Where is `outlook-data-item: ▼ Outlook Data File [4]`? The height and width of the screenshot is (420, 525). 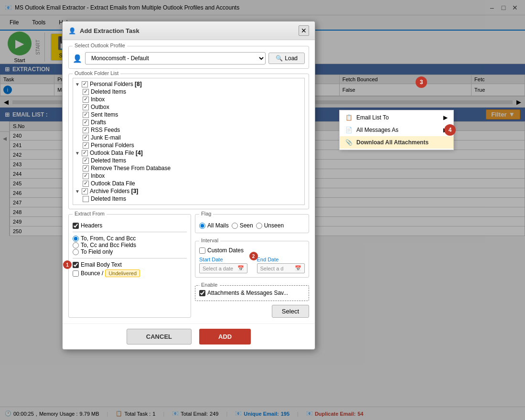 outlook-data-item: ▼ Outlook Data File [4] is located at coordinates (189, 153).